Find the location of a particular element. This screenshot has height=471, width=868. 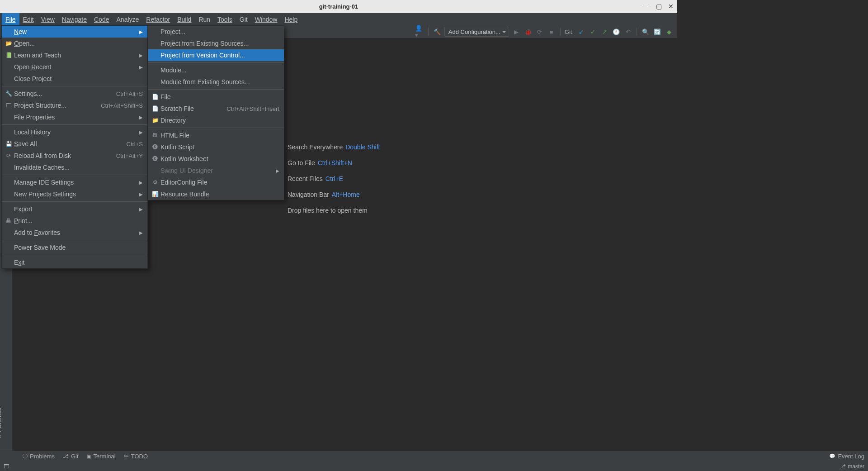

file-menu-item-local-history: Local History▶ is located at coordinates (75, 132).